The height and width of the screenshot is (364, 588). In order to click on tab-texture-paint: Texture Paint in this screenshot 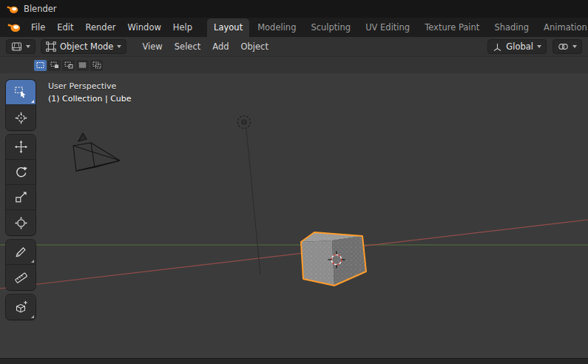, I will do `click(452, 28)`.